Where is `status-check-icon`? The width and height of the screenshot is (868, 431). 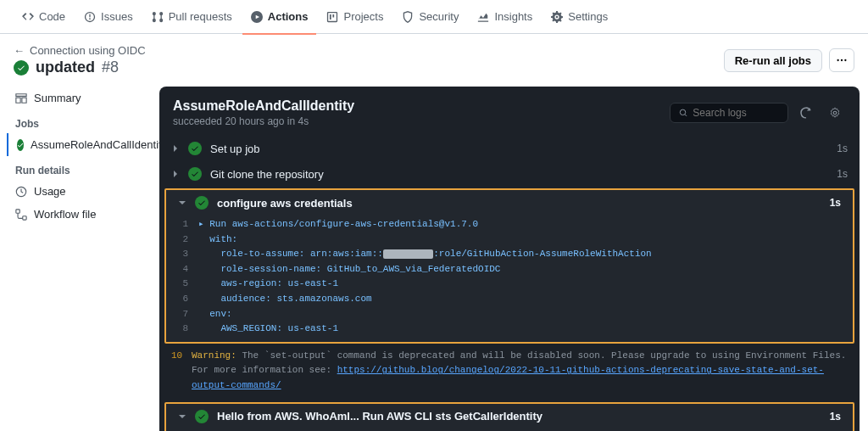 status-check-icon is located at coordinates (21, 68).